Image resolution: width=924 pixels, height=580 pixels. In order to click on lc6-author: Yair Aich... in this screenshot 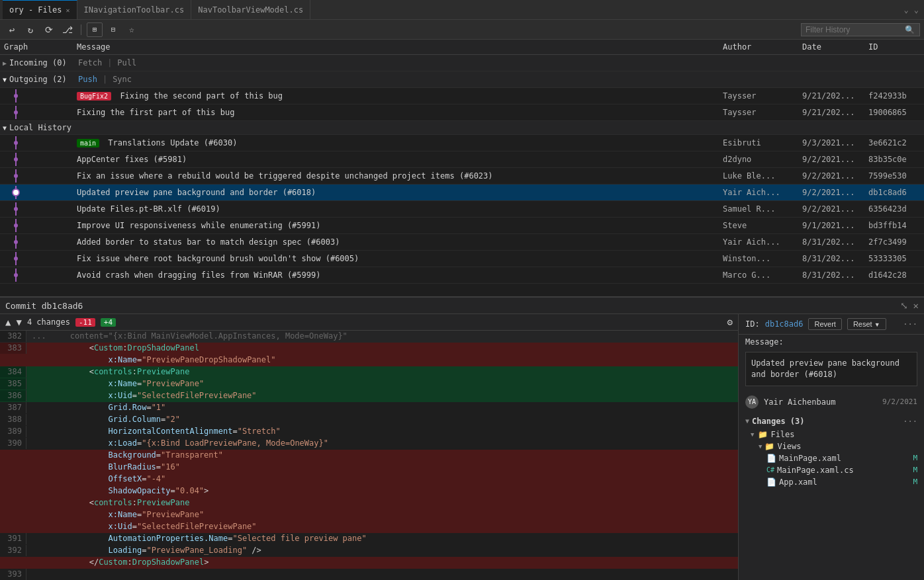, I will do `click(759, 242)`.